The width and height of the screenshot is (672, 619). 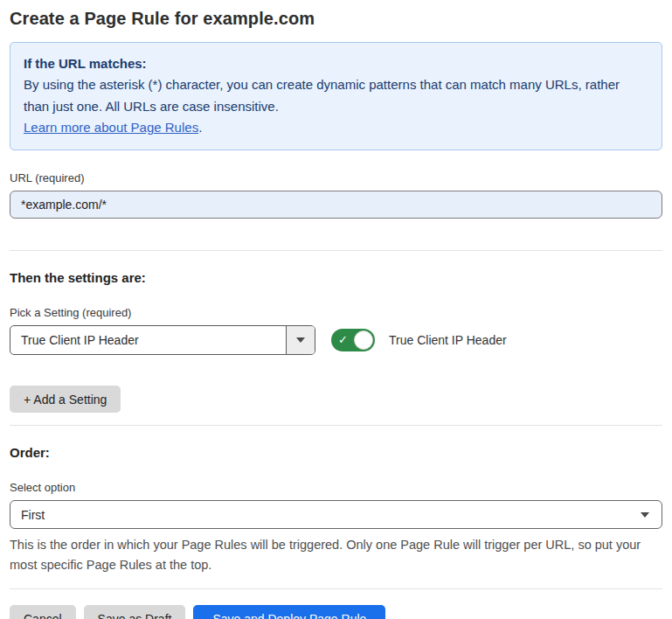 I want to click on toggle-knob, so click(x=364, y=340).